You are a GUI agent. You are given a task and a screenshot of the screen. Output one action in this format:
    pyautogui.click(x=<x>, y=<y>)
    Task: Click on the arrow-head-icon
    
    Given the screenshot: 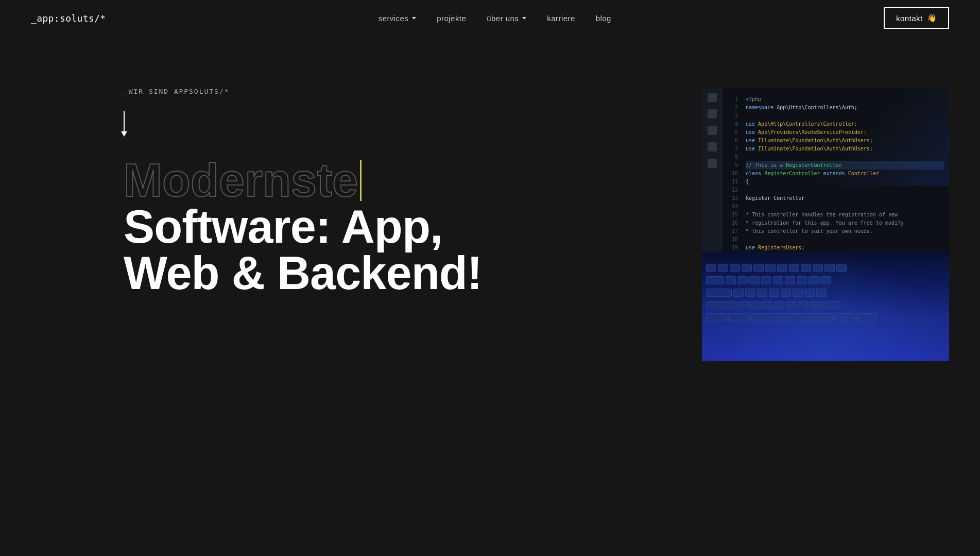 What is the action you would take?
    pyautogui.click(x=124, y=134)
    